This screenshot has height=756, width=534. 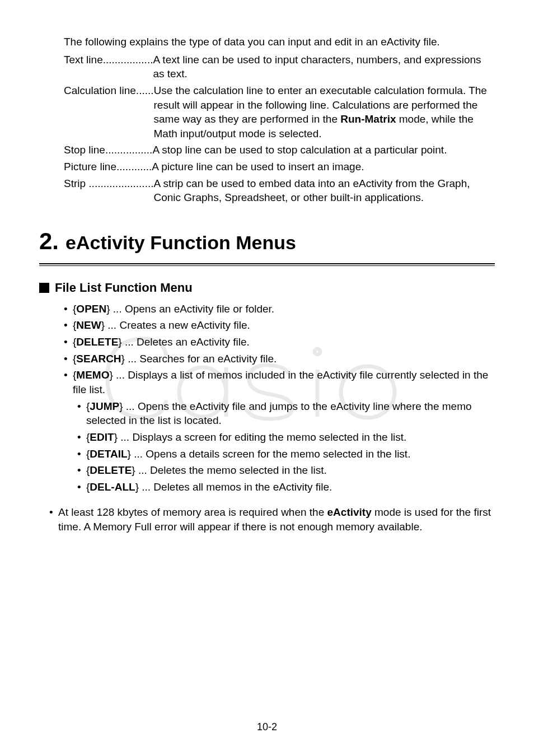 I want to click on divider-thick, so click(x=267, y=264).